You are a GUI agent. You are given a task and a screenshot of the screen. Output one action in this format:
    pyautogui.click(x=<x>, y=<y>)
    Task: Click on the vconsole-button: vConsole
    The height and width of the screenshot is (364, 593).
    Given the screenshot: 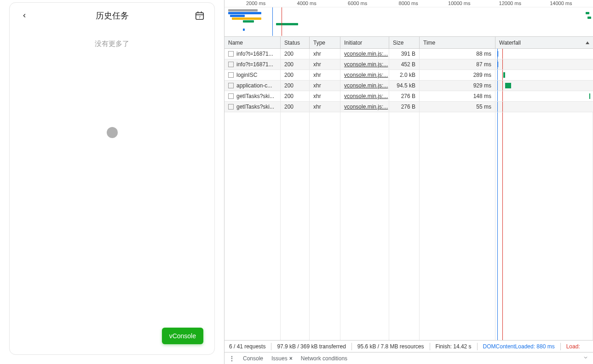 What is the action you would take?
    pyautogui.click(x=183, y=336)
    